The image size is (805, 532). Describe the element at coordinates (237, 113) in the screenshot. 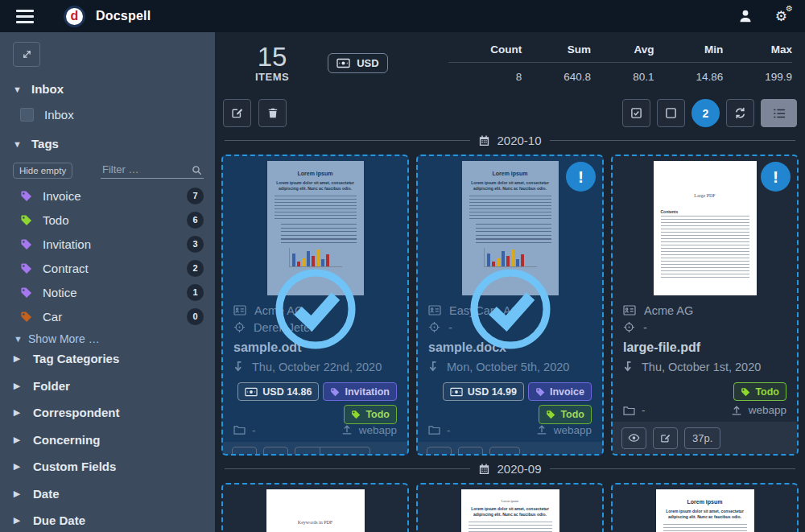

I see `edit-selected-button` at that location.